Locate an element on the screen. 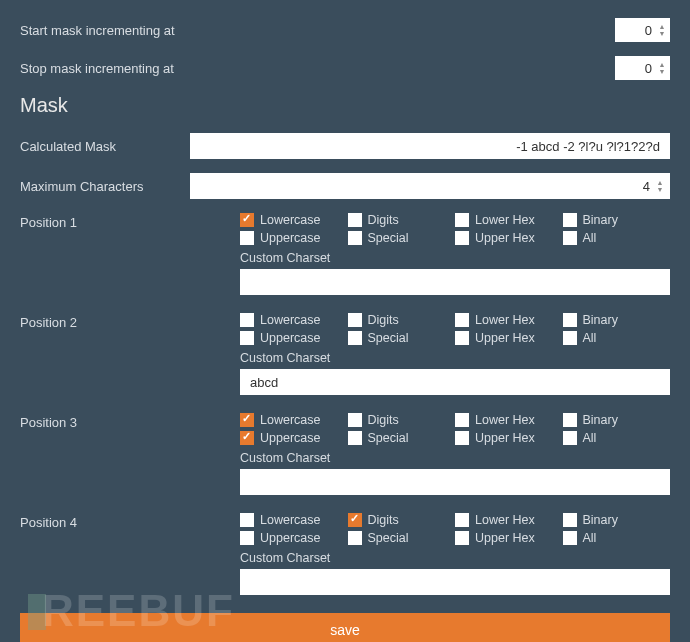  mask-section-title: Mask is located at coordinates (345, 106).